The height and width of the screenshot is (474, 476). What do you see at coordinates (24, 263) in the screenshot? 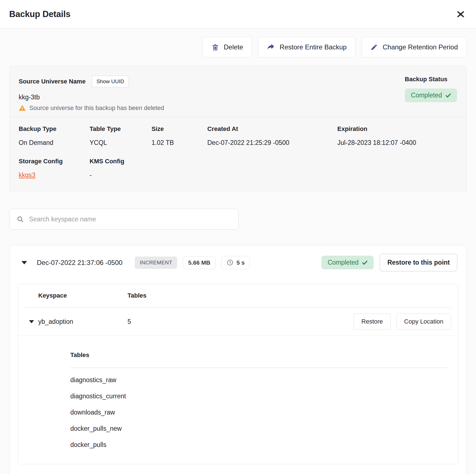
I see `increment-collapse-button` at bounding box center [24, 263].